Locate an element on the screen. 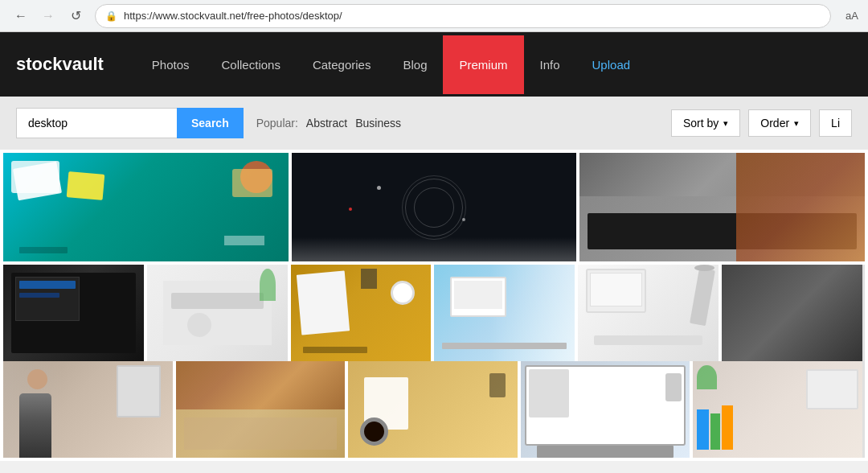 Image resolution: width=868 pixels, height=473 pixels. site-logo: stockvault is located at coordinates (59, 64).